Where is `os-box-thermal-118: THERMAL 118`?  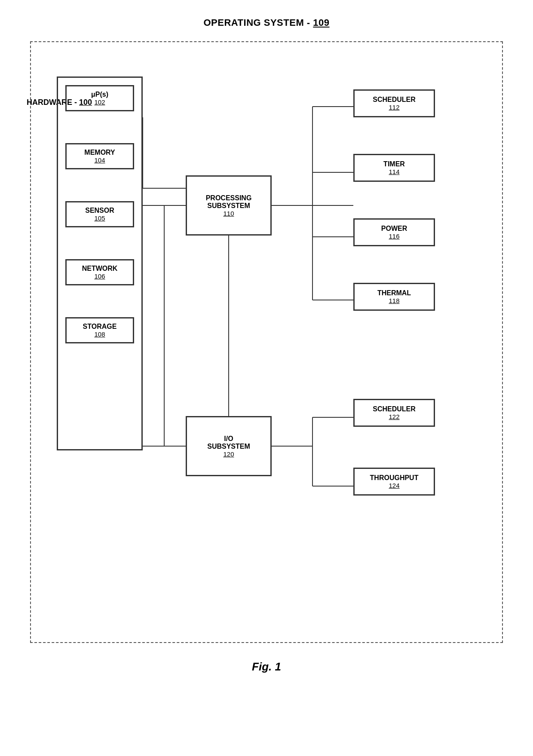
os-box-thermal-118: THERMAL 118 is located at coordinates (394, 297).